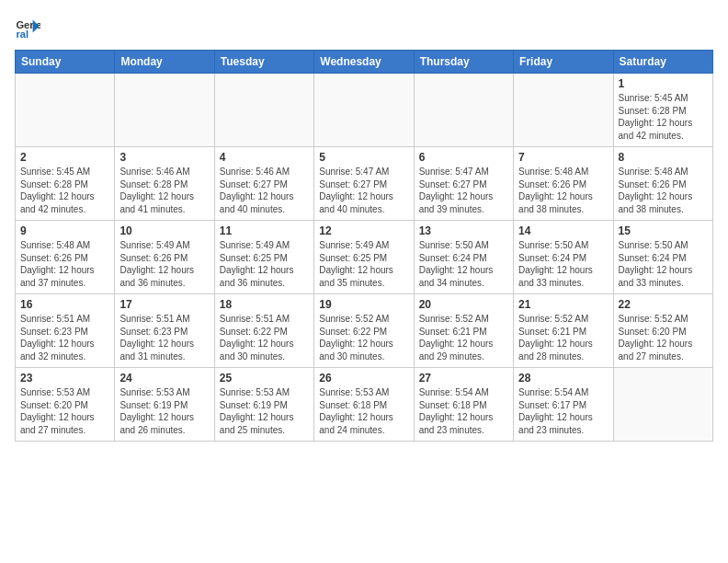  Describe the element at coordinates (64, 411) in the screenshot. I see `day-info: Sunrise: 5:53 AM Sunset: 6:20 PM Dayligh…` at that location.